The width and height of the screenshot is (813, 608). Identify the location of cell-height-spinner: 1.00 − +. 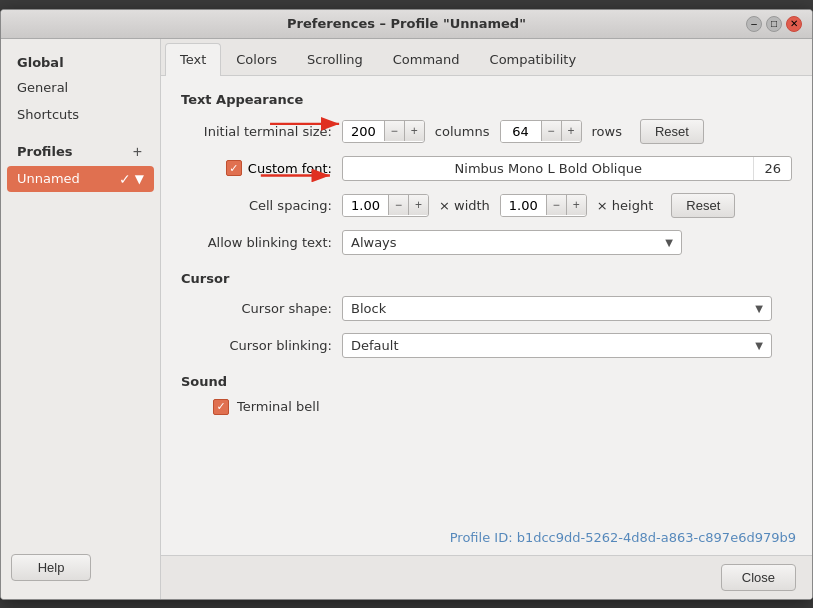
(544, 206).